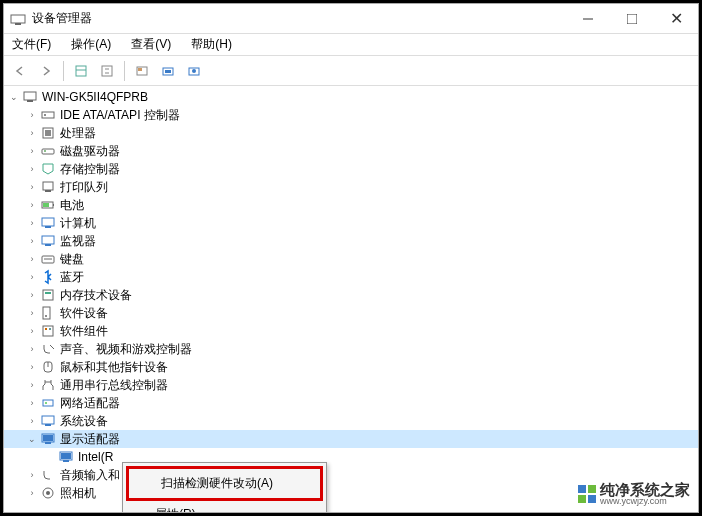 The width and height of the screenshot is (702, 516). Describe the element at coordinates (84, 422) in the screenshot. I see `tree-label: 系统设备` at that location.